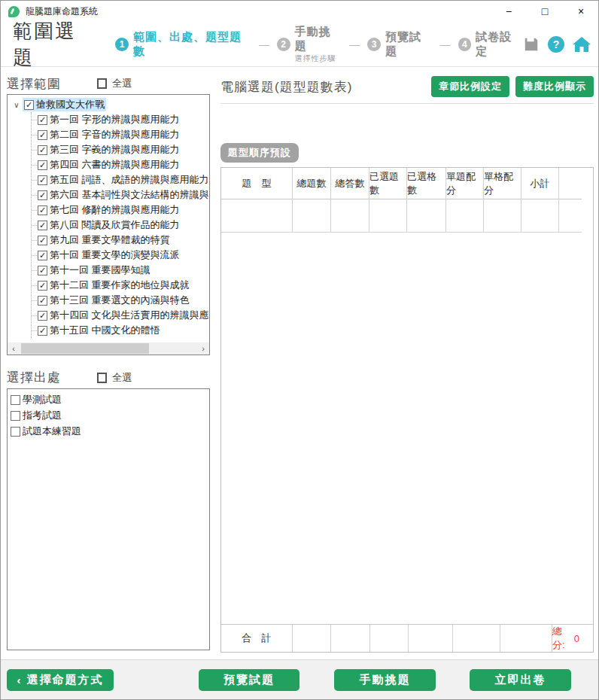 This screenshot has width=599, height=700. Describe the element at coordinates (540, 184) in the screenshot. I see `table-header-cell: 小計` at that location.